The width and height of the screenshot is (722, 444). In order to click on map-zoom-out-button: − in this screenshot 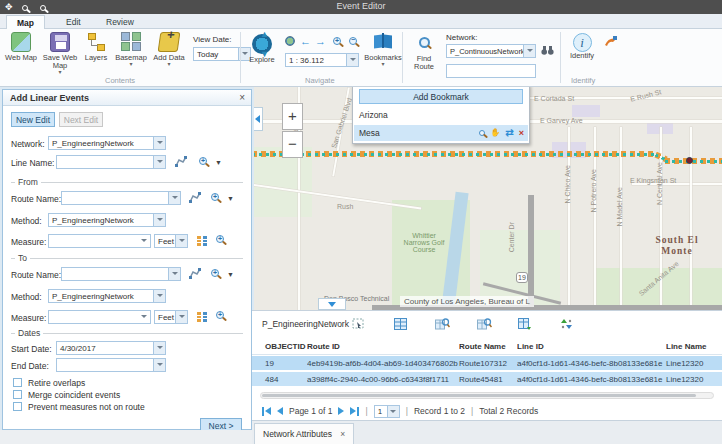, I will do `click(292, 144)`.